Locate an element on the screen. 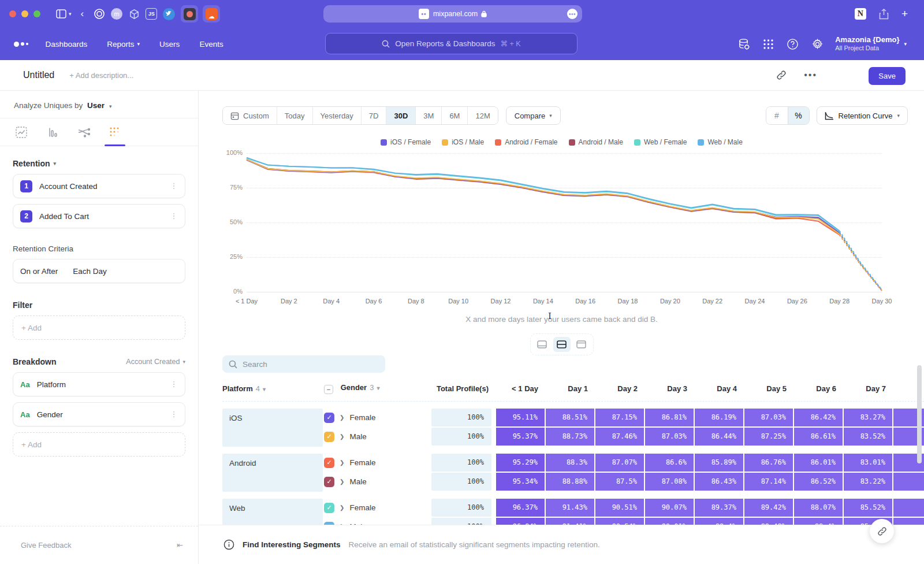 The image size is (924, 564). apps-grid-icon is located at coordinates (768, 44).